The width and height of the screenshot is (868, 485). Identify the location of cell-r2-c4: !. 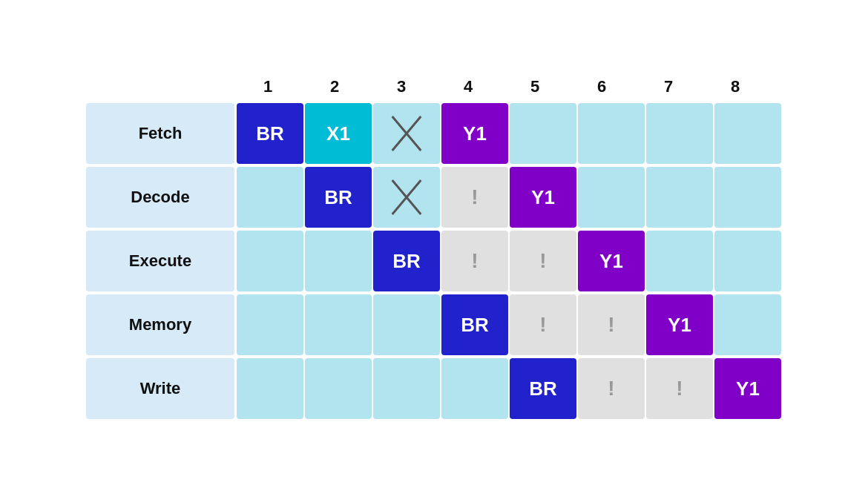
(543, 261).